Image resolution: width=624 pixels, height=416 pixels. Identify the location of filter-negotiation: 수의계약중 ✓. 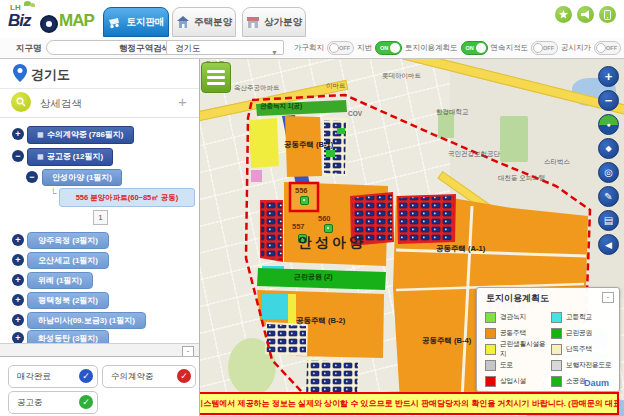
(149, 376).